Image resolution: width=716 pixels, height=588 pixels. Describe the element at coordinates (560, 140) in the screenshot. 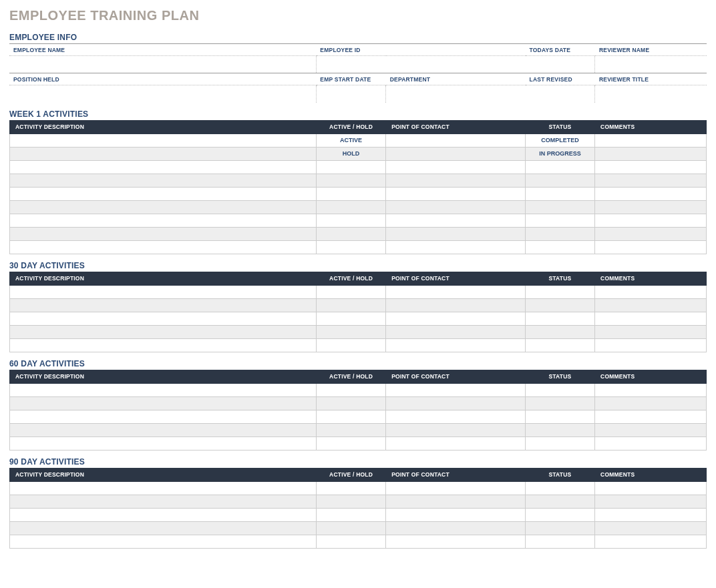

I see `cell-status: COMPLETED` at that location.